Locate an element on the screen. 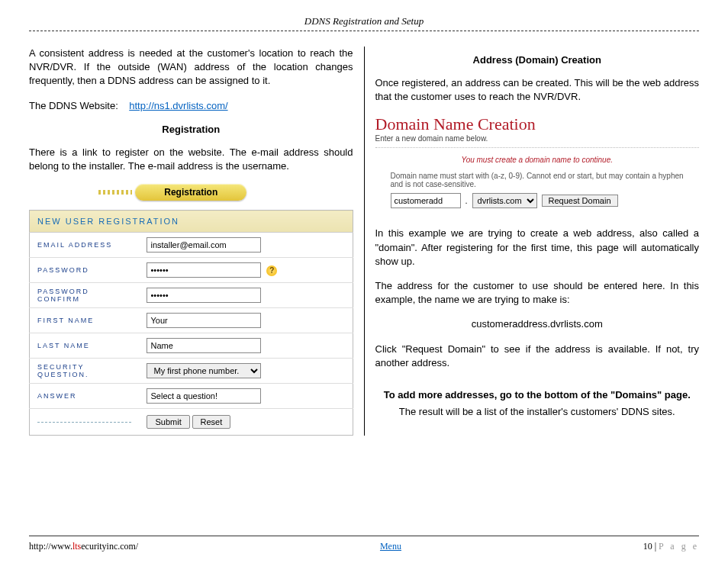 The width and height of the screenshot is (728, 563). page-number: 10 | P a g e is located at coordinates (672, 546).